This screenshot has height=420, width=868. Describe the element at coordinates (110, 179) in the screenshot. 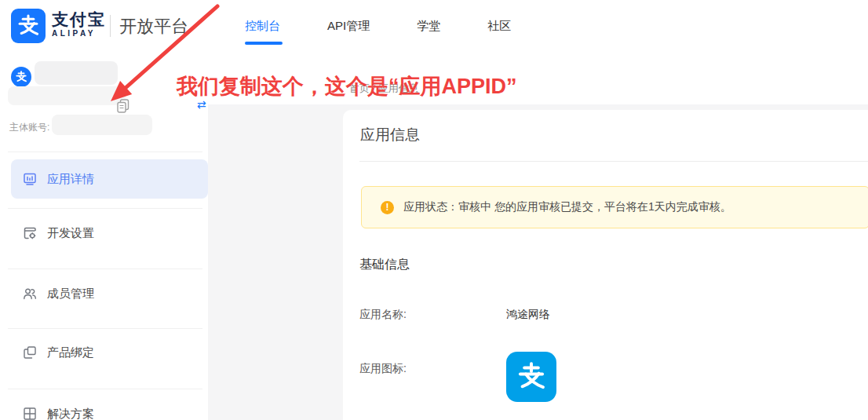

I see `sidebar-item-app-detail: 应用详情` at that location.